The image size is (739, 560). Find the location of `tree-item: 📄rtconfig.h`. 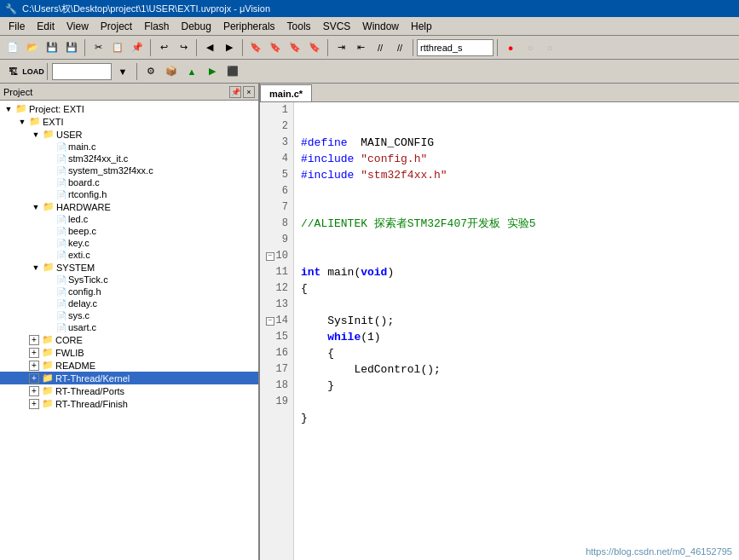

tree-item: 📄rtconfig.h is located at coordinates (130, 194).